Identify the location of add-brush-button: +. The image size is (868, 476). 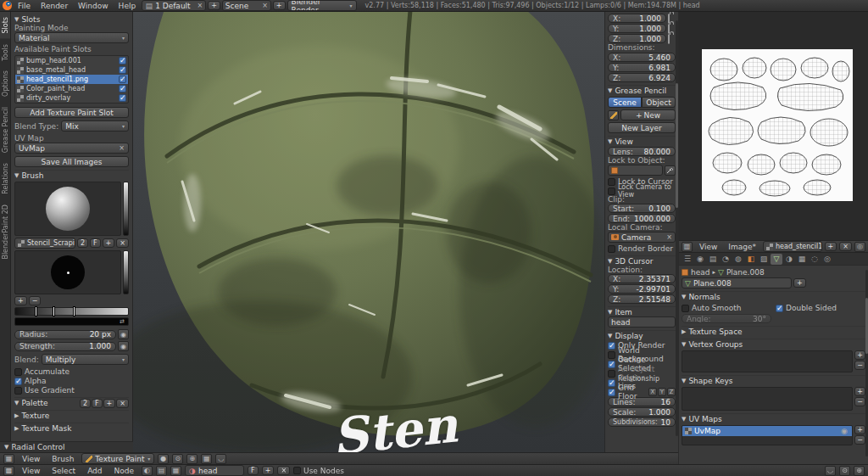
(108, 243).